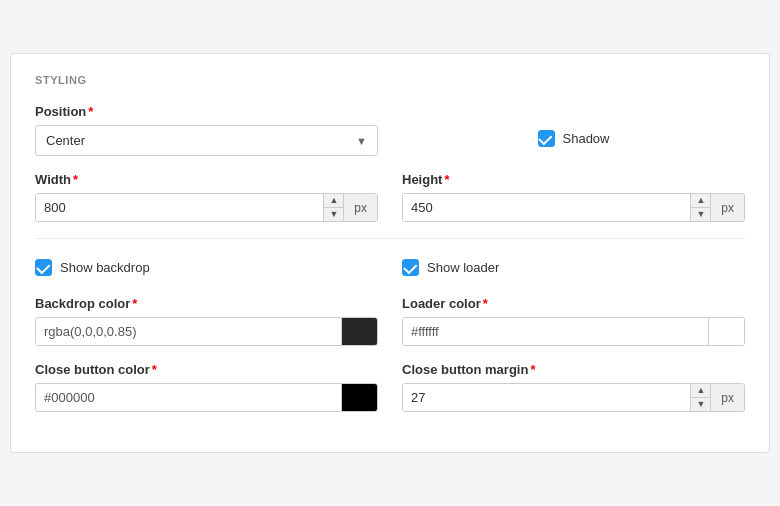  Describe the element at coordinates (574, 128) in the screenshot. I see `shadow-group: Shadow` at that location.